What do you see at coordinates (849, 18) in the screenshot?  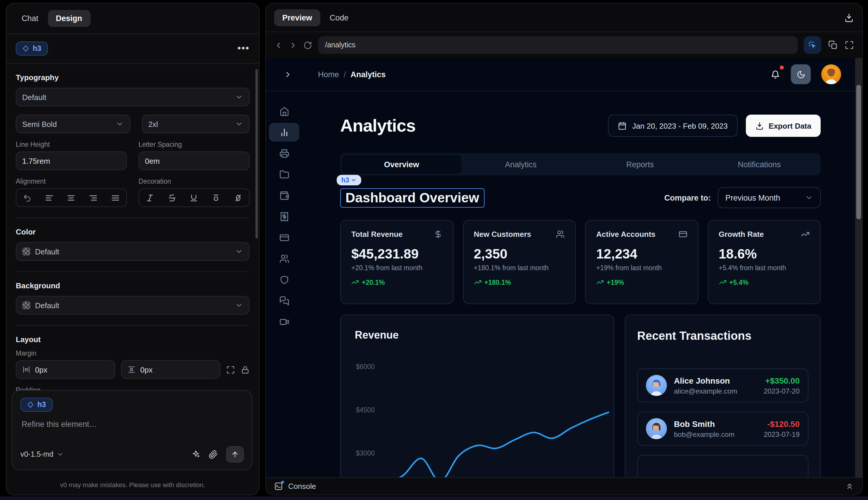 I see `download-icon` at bounding box center [849, 18].